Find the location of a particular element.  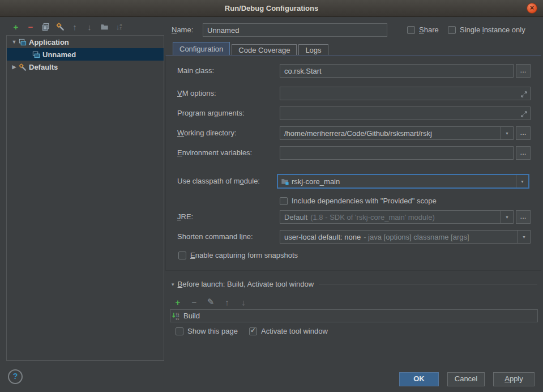

expand-arrow-icon: ▼ is located at coordinates (14, 42).